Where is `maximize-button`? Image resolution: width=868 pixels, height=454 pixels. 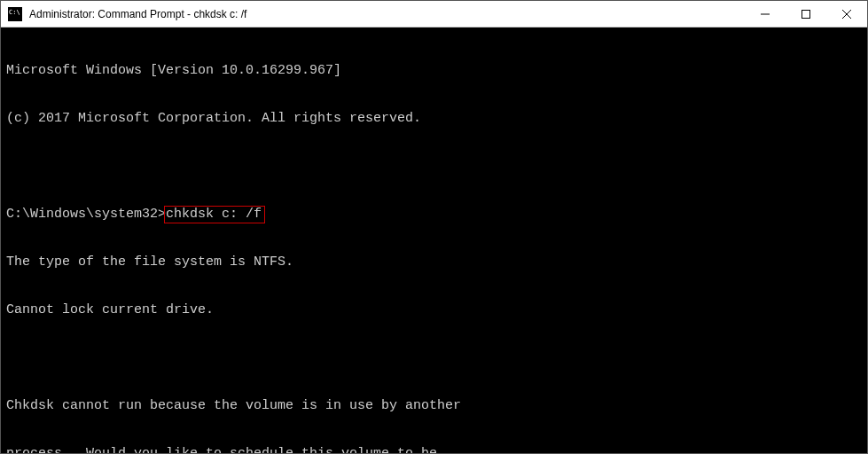 maximize-button is located at coordinates (806, 14).